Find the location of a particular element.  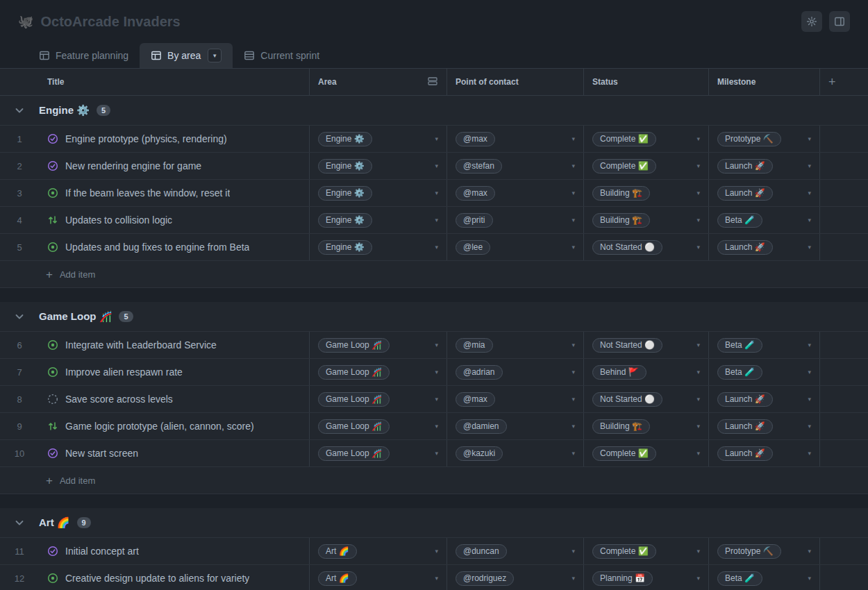

contact-cell: @mia▾ is located at coordinates (515, 345).